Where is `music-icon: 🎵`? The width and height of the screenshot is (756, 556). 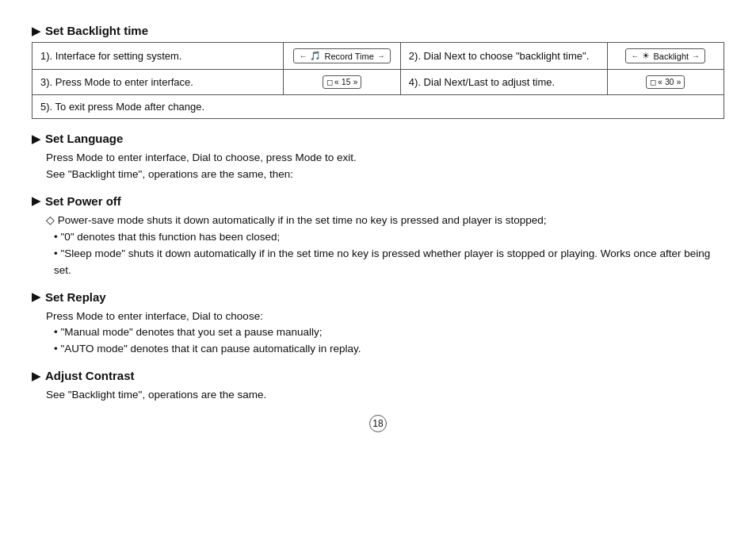 music-icon: 🎵 is located at coordinates (315, 56).